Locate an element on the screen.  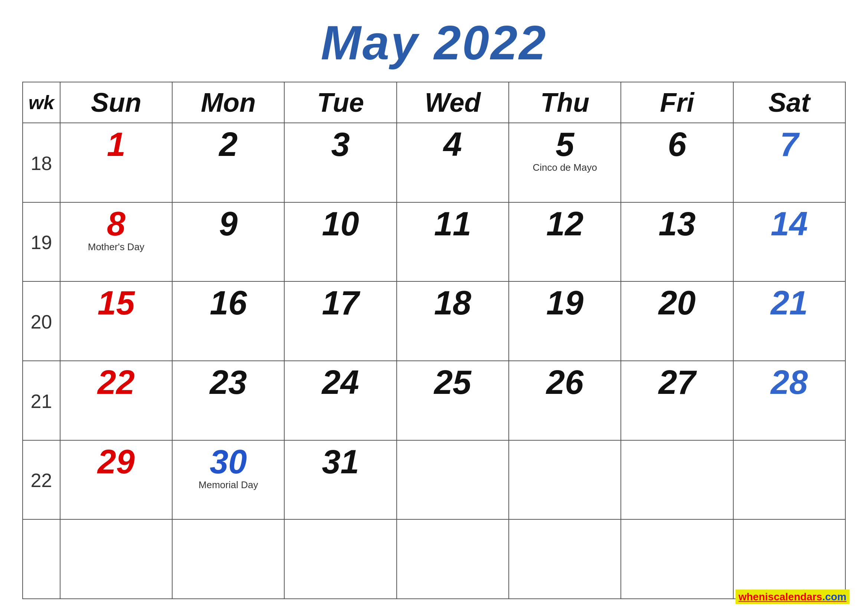
day-cell: 18 is located at coordinates (453, 321).